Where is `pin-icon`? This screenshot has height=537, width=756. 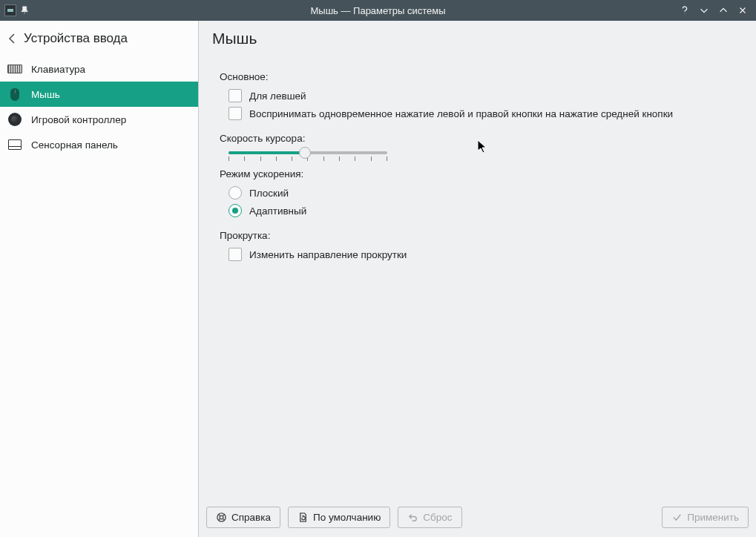
pin-icon is located at coordinates (25, 10).